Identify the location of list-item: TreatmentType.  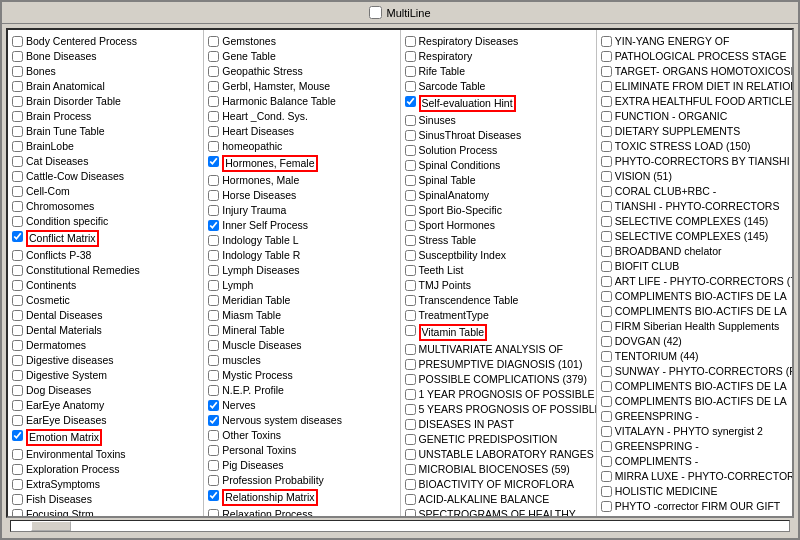
(498, 316).